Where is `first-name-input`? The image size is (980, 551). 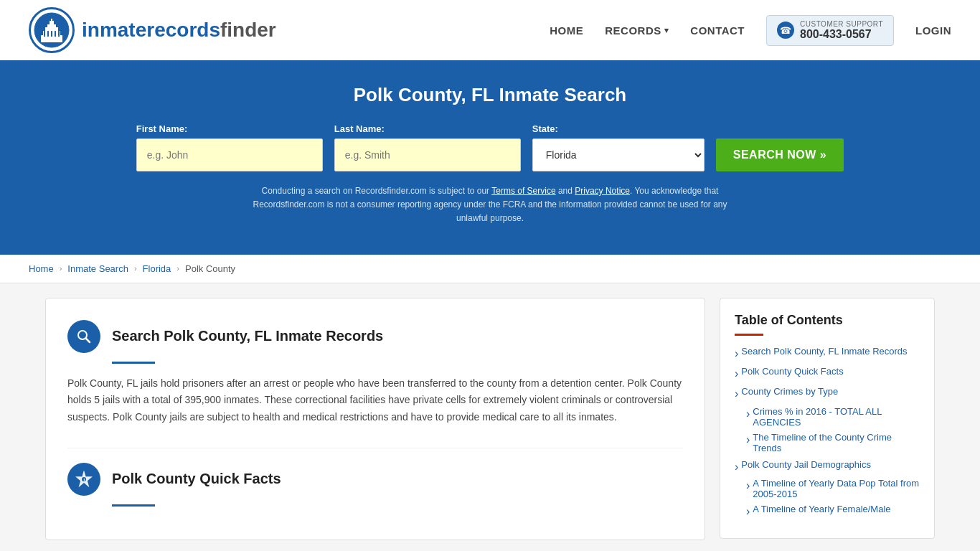 first-name-input is located at coordinates (230, 155).